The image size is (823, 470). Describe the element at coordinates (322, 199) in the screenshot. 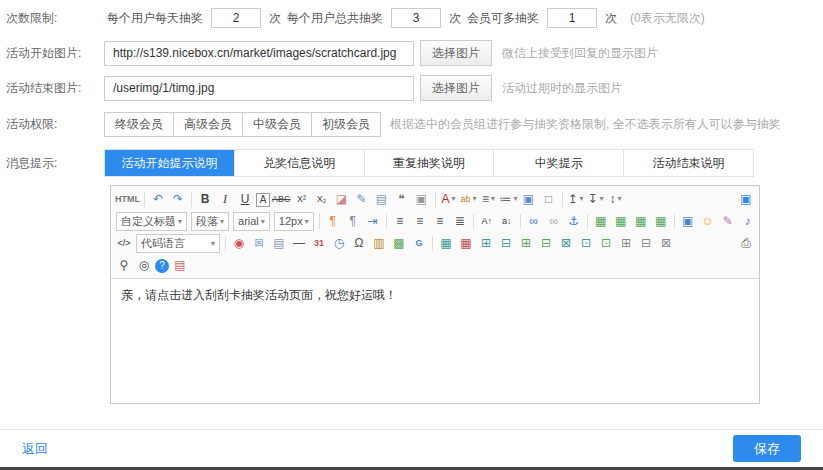

I see `subscript-icon: X₂` at that location.